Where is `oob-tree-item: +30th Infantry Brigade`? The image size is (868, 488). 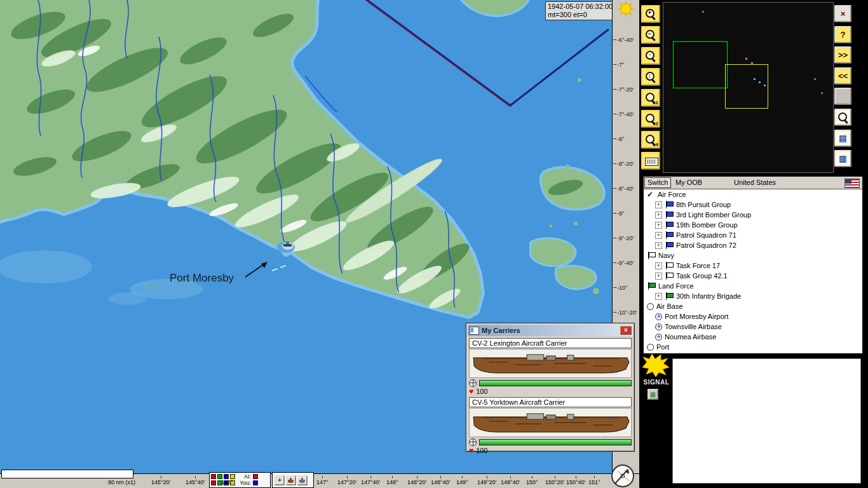 oob-tree-item: +30th Infantry Brigade is located at coordinates (753, 296).